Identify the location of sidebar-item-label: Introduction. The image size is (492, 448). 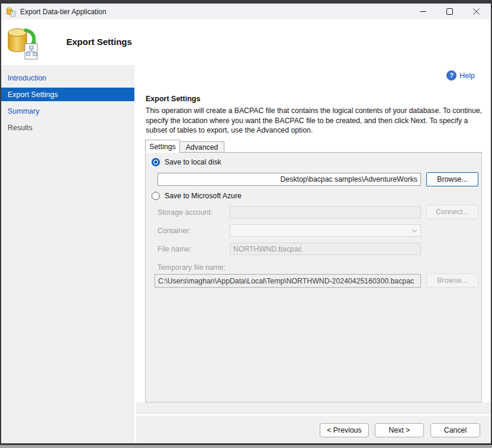
(27, 78).